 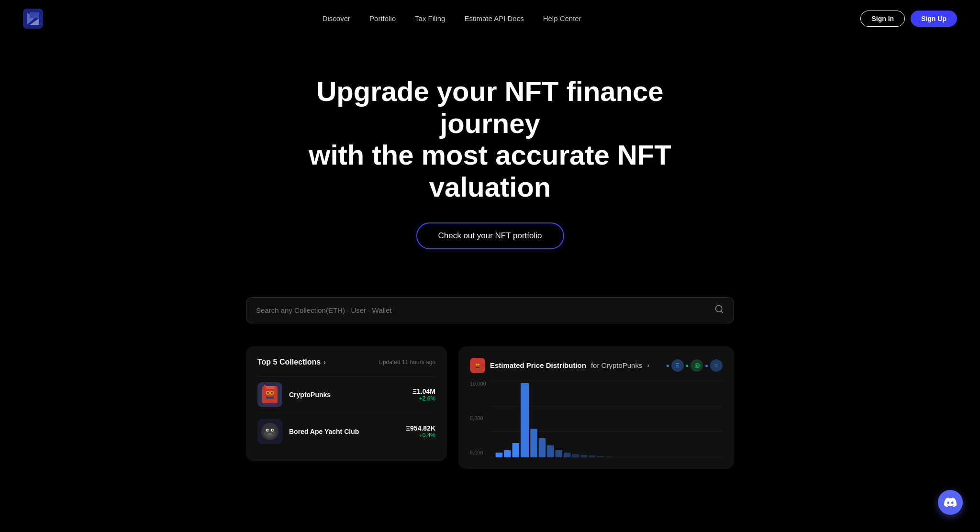 I want to click on nav-portfolio: Portfolio, so click(x=383, y=18).